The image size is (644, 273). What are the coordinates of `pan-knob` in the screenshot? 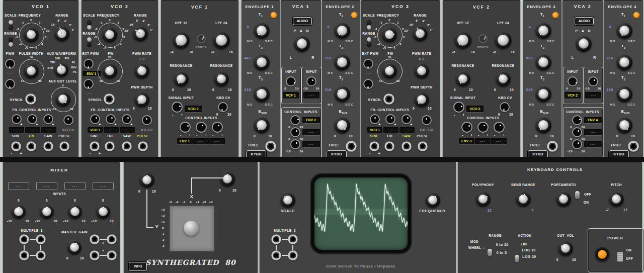 It's located at (584, 44).